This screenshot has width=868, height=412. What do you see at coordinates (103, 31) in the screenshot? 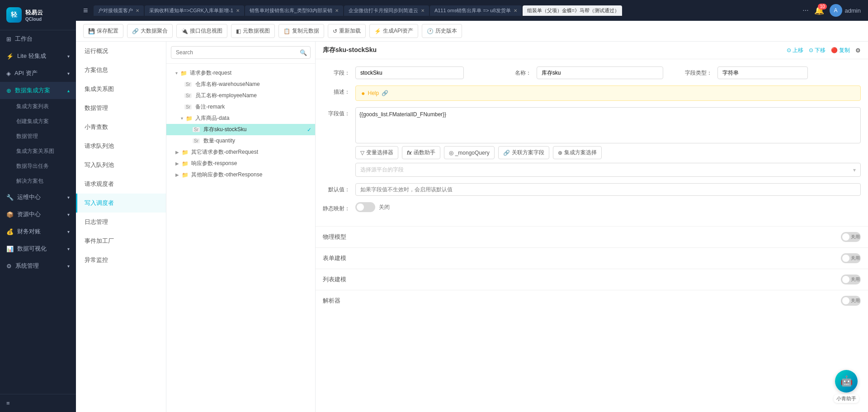
I see `save-config-button: 💾 保存配置` at bounding box center [103, 31].